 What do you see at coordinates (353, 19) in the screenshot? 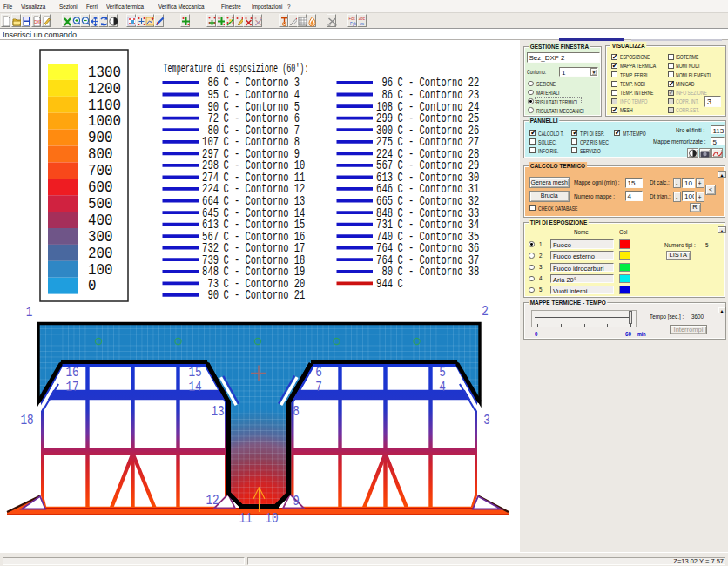
I see `svg-text: Fck` at bounding box center [353, 19].